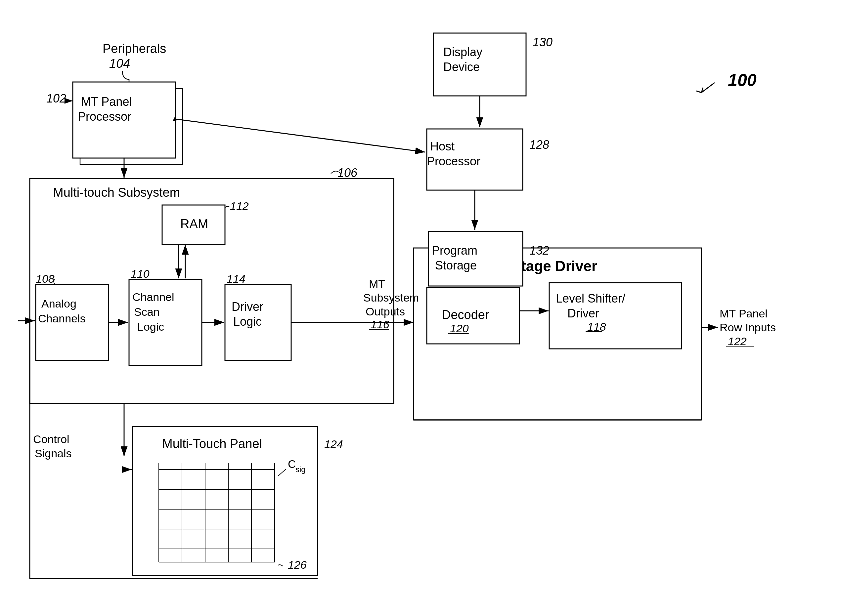 The width and height of the screenshot is (842, 616). Describe the element at coordinates (737, 341) in the screenshot. I see `ref-122: 122` at that location.